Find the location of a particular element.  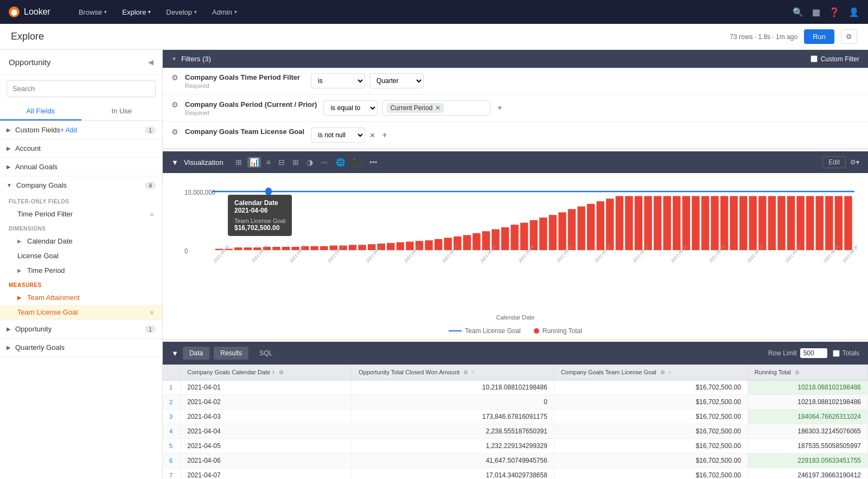

viz-header-right: Edit ⚙▾ is located at coordinates (841, 162).